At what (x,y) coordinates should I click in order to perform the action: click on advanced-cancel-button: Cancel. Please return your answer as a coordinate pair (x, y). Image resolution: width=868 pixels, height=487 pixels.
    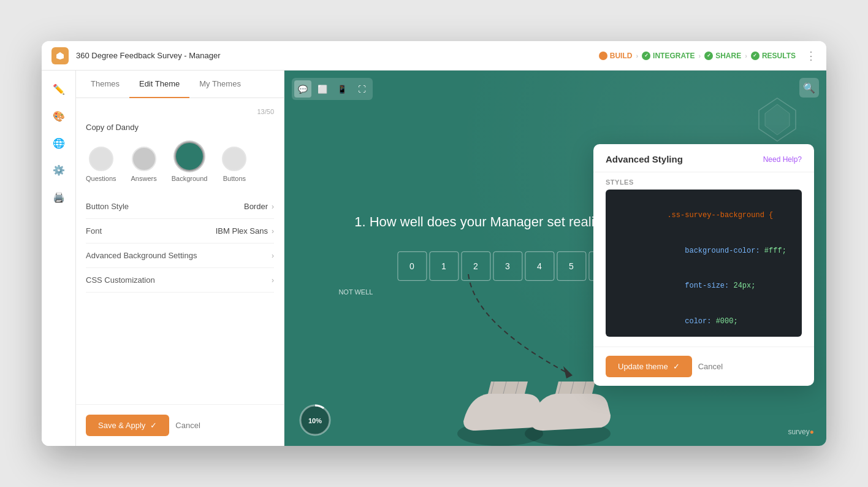
    Looking at the image, I should click on (710, 367).